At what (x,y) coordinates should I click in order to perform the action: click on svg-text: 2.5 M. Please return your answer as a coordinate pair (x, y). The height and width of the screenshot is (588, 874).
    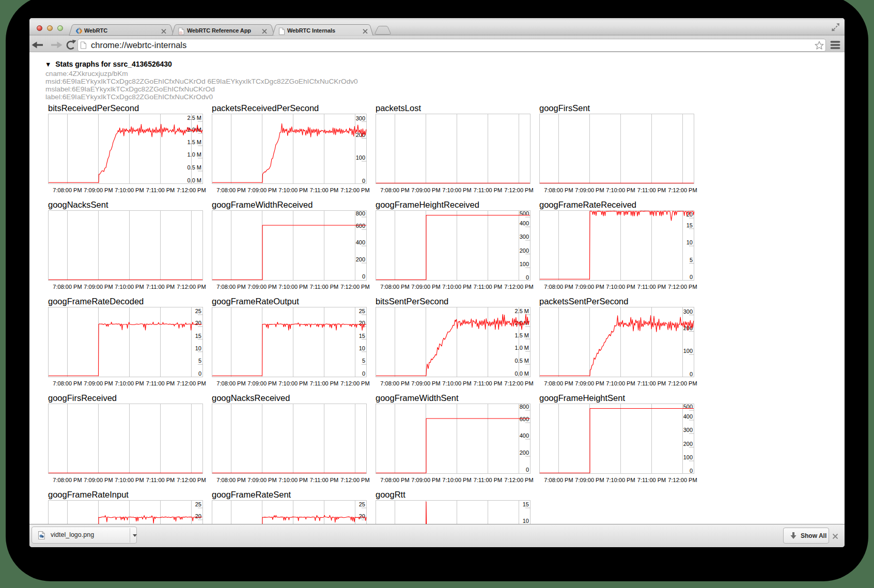
    Looking at the image, I should click on (522, 311).